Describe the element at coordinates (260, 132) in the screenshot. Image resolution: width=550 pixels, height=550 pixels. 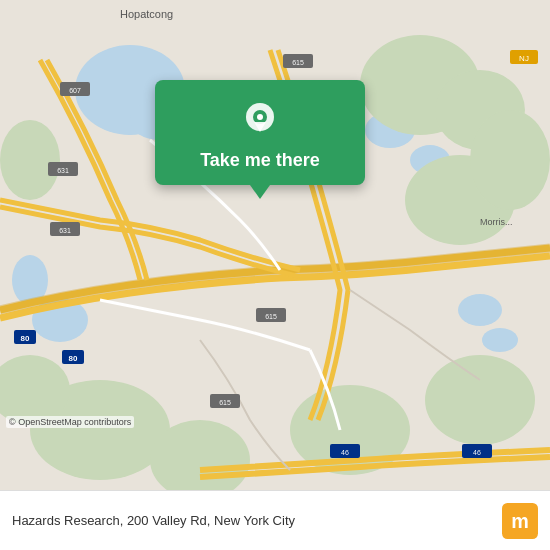
I see `navigation-popup: Take me there` at that location.